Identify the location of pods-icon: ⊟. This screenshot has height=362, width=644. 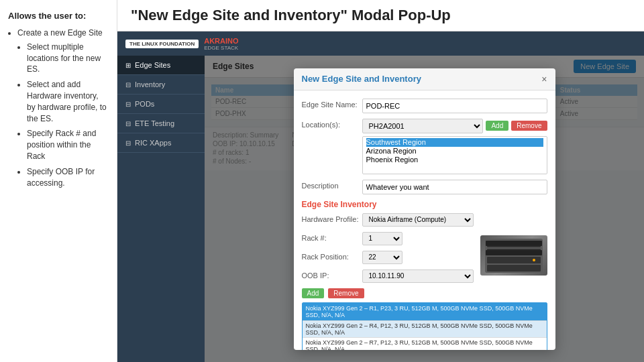
(128, 105).